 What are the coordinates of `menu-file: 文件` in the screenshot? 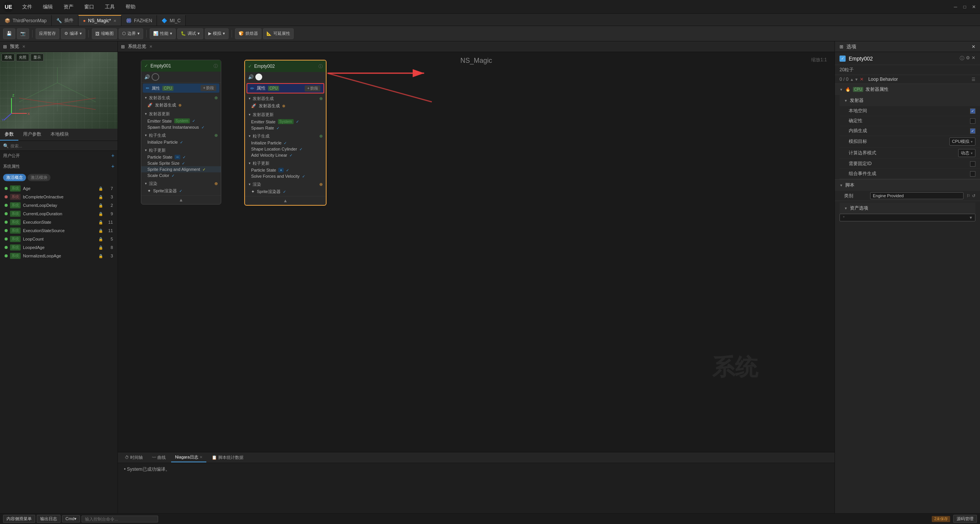 It's located at (27, 7).